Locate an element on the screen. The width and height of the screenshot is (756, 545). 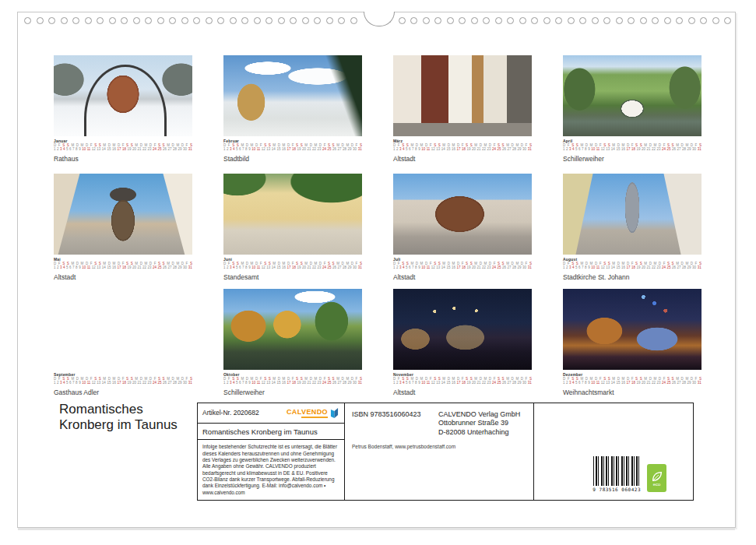
month-caption: Standesamt is located at coordinates (293, 277).